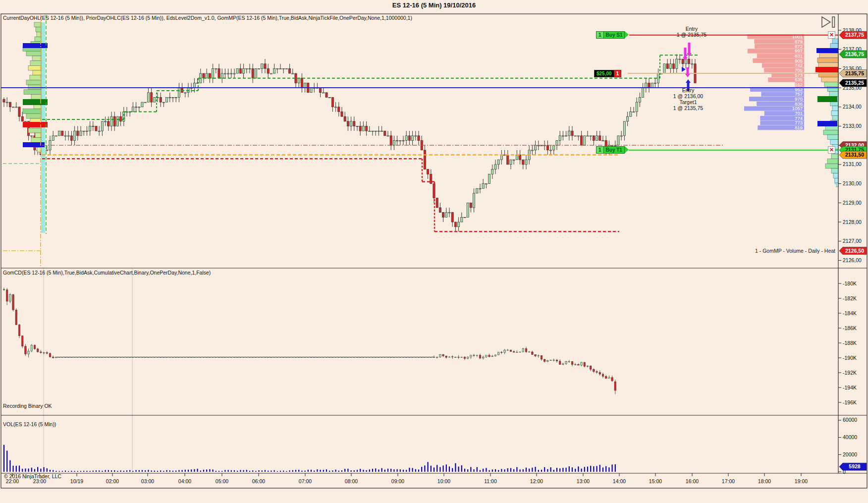 This screenshot has width=868, height=503. Describe the element at coordinates (850, 298) in the screenshot. I see `svg-text: -182K` at that location.